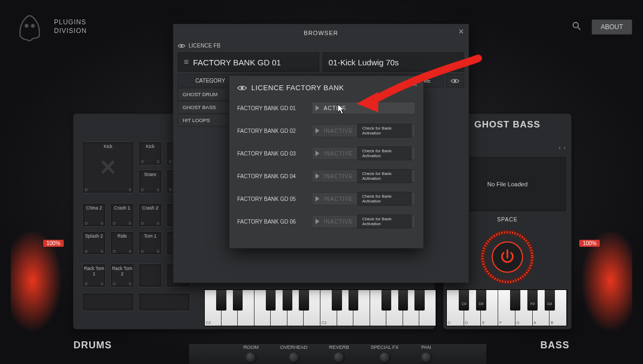  Describe the element at coordinates (565, 147) in the screenshot. I see `next-icon: ›` at that location.